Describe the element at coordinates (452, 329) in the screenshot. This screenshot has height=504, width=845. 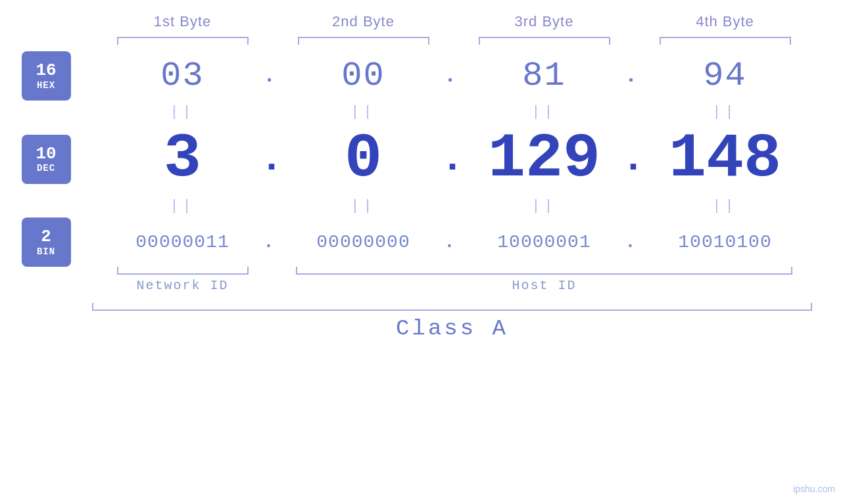
I see `class-label: Class A` at that location.